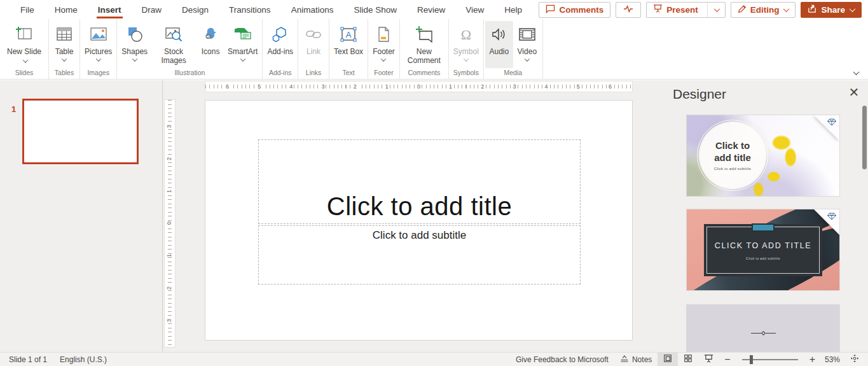 The width and height of the screenshot is (868, 366). What do you see at coordinates (250, 10) in the screenshot?
I see `tab-transitions: Transitions` at bounding box center [250, 10].